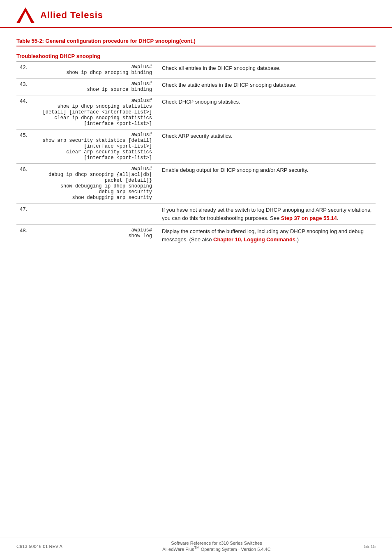 The image size is (392, 555). What do you see at coordinates (363, 546) in the screenshot?
I see `footer-right: 55.15` at bounding box center [363, 546].